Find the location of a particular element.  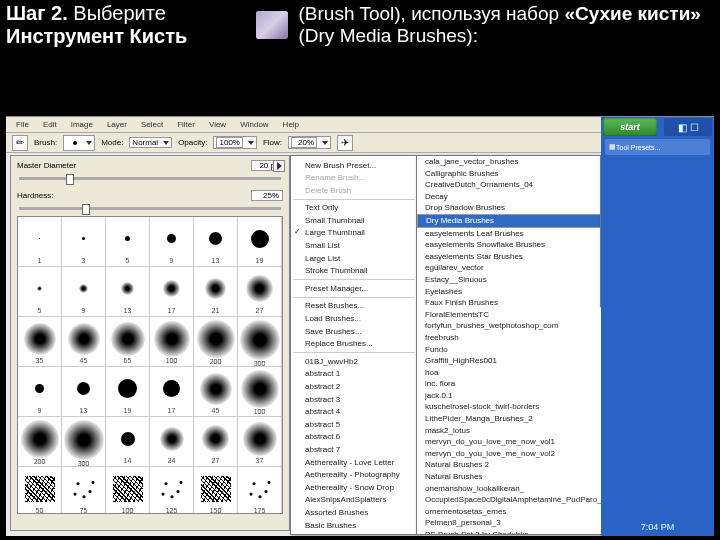

flow-field: 20% is located at coordinates (310, 142).